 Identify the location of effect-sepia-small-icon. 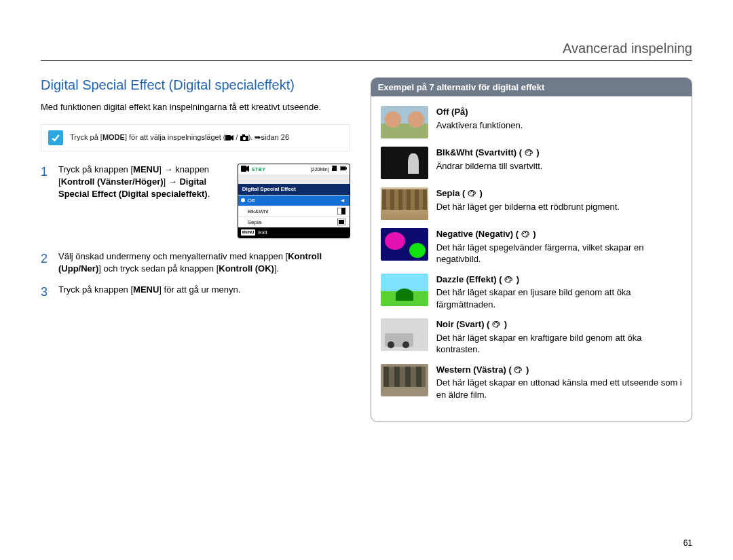
(341, 222).